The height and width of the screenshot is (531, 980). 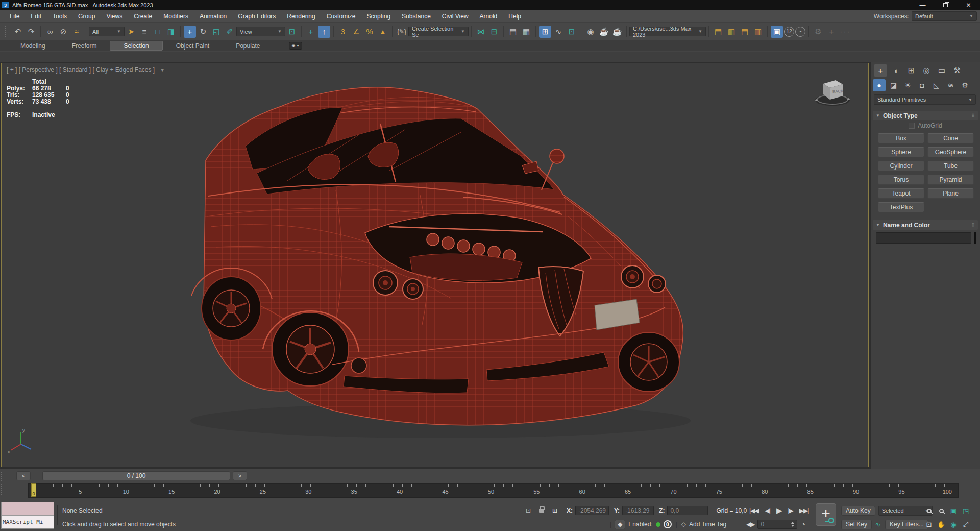 What do you see at coordinates (831, 32) in the screenshot?
I see `add-plus-icon: +` at bounding box center [831, 32].